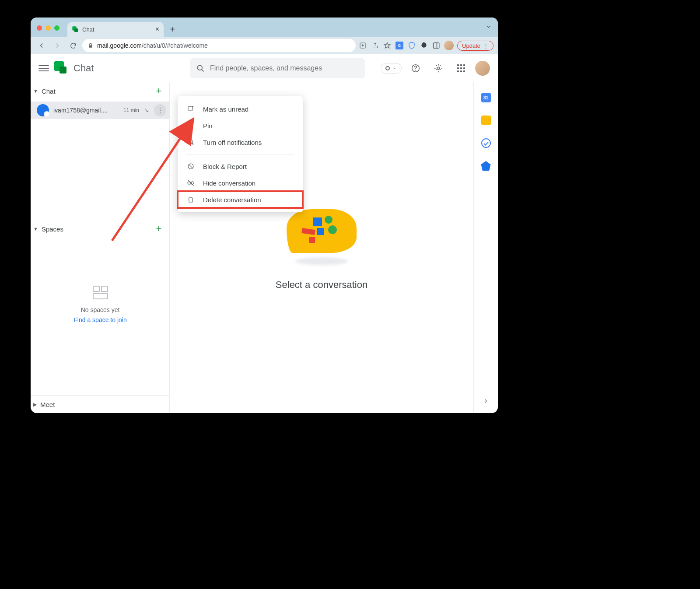 Image resolution: width=700 pixels, height=589 pixels. I want to click on url-text: mail.google.com/chat/u/0/#chat/welcome, so click(152, 46).